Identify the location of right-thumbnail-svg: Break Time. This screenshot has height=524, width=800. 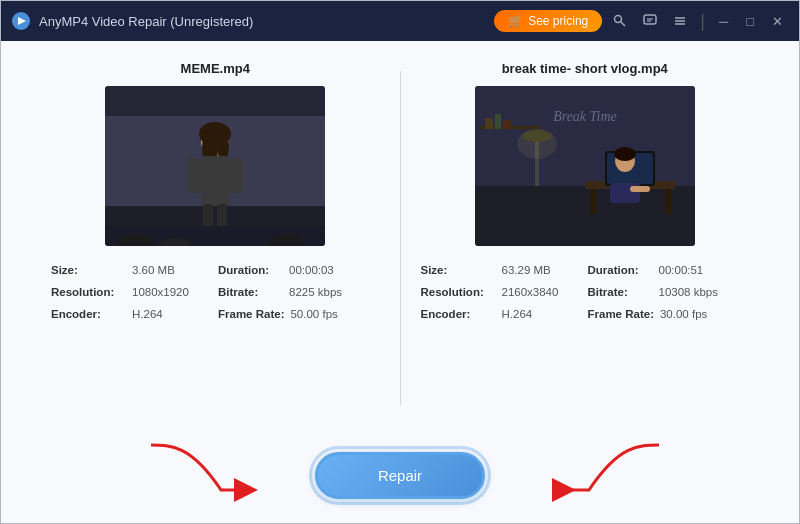
(585, 166).